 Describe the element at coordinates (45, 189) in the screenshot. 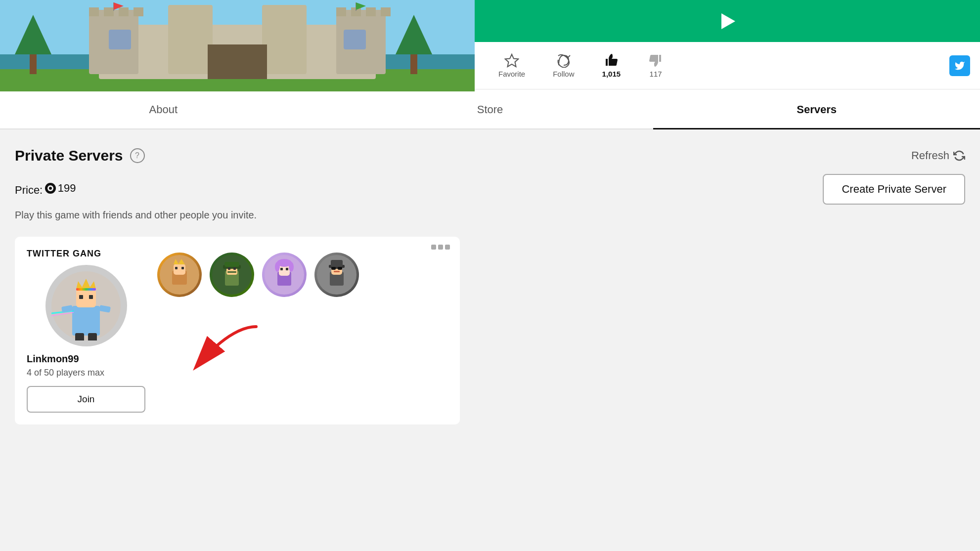

I see `price-display: Price: 199` at that location.